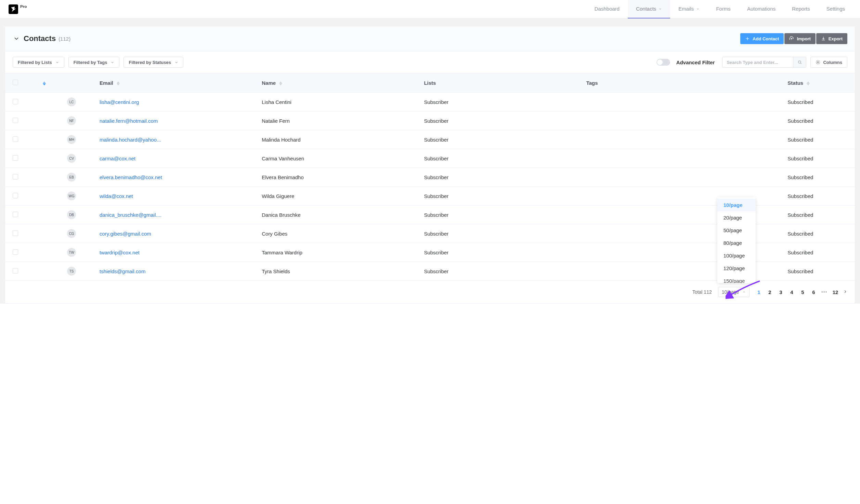 Image resolution: width=860 pixels, height=504 pixels. I want to click on search-button, so click(799, 62).